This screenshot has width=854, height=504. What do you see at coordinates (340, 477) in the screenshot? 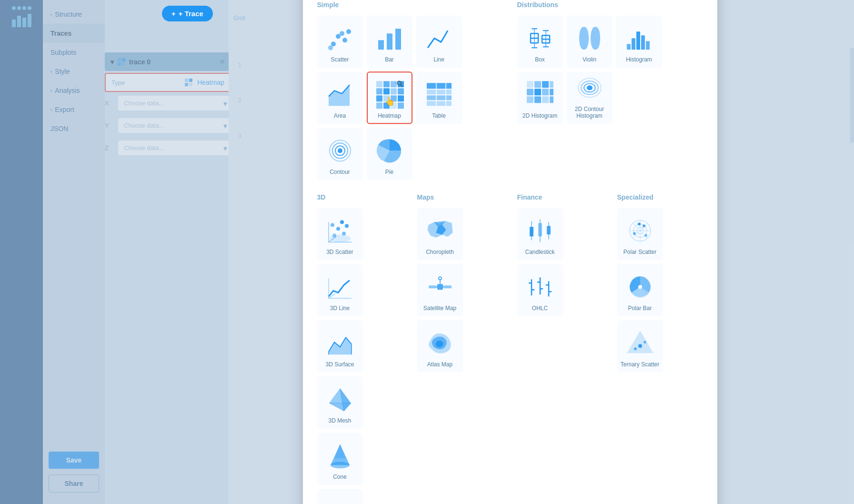
I see `cone-label: Cone` at bounding box center [340, 477].